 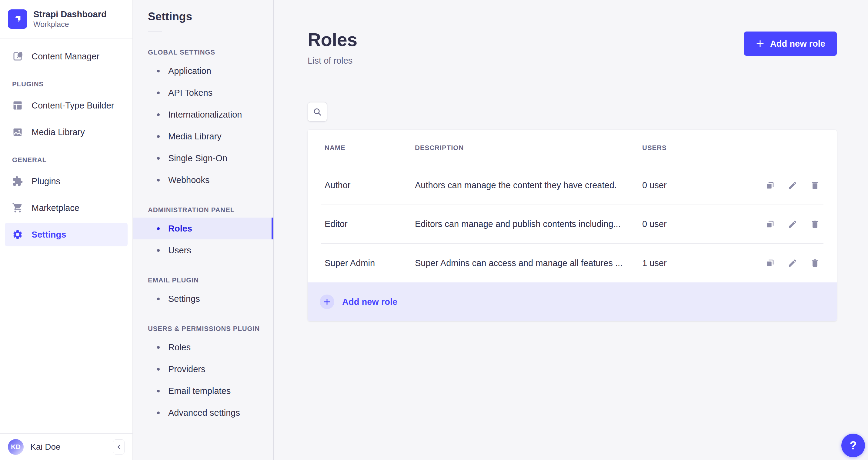 What do you see at coordinates (203, 347) in the screenshot?
I see `subnav-item-up-roles: Roles` at bounding box center [203, 347].